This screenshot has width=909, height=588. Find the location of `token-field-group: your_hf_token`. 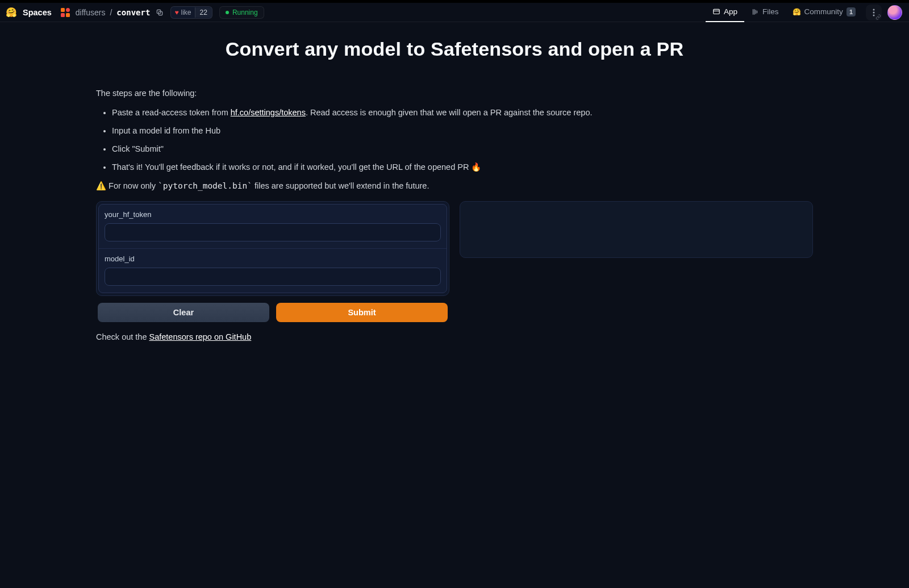

token-field-group: your_hf_token is located at coordinates (273, 226).